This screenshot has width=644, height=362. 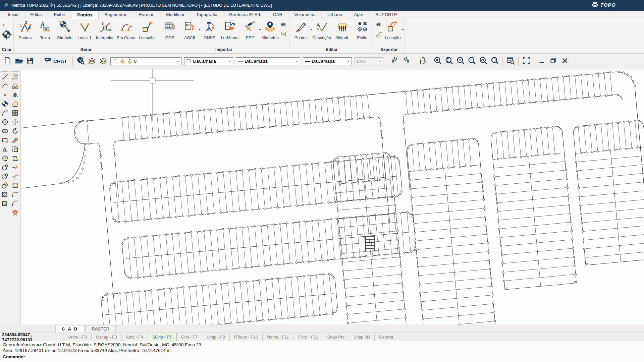 I want to click on toggle-ortho-f8: Ortho - F8, so click(x=77, y=337).